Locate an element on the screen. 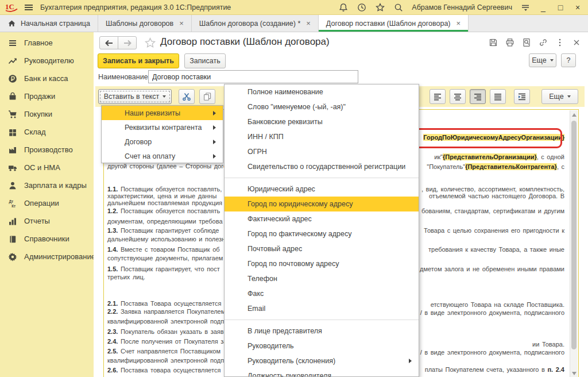  contract-text-line: 2.5. Счет направляется Поставщиком is located at coordinates (164, 351).